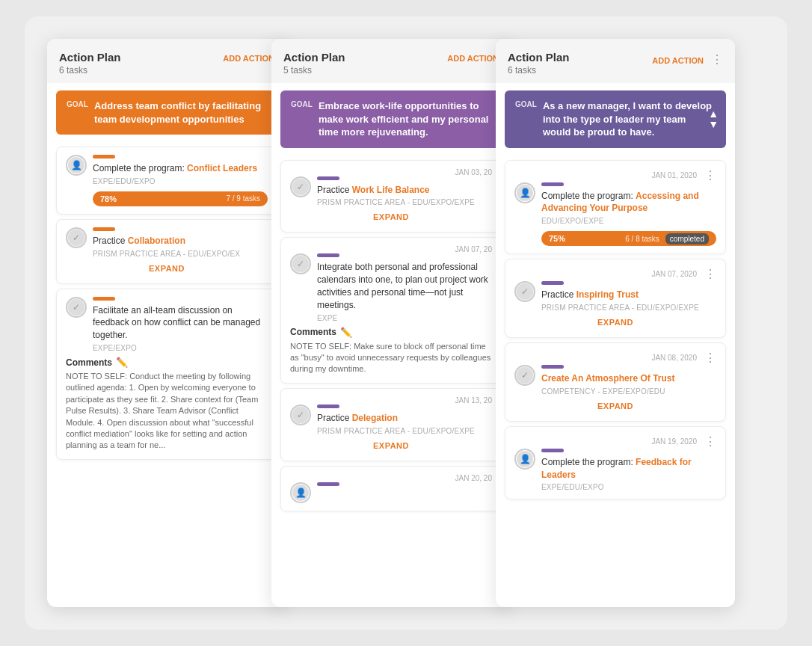  Describe the element at coordinates (629, 380) in the screenshot. I see `task-3-3-main: Create An Atmosphere Of Trust COMPETENCY…` at that location.